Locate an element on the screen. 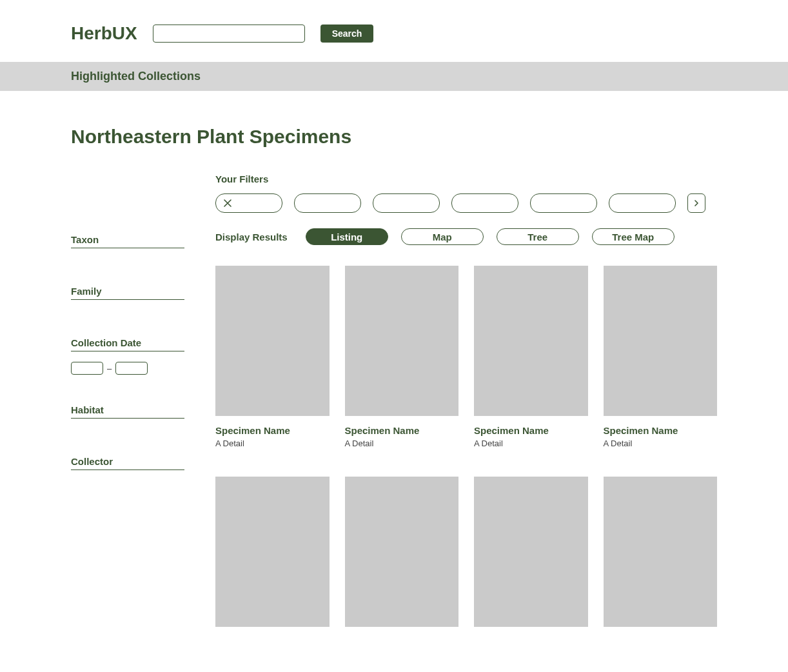 This screenshot has width=788, height=672. date-from-input is located at coordinates (87, 368).